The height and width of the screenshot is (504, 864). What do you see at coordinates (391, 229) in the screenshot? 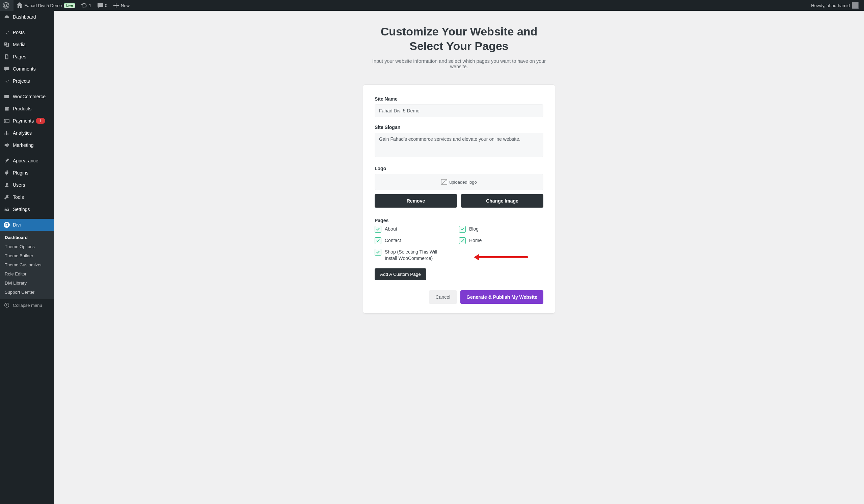
I see `page-checkbox-label: About` at bounding box center [391, 229].